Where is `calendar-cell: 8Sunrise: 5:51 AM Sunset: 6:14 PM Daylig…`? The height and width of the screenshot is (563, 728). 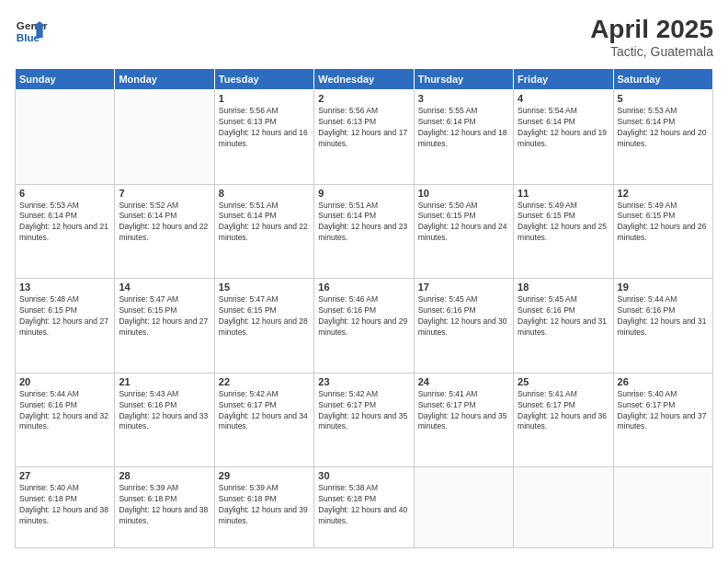
calendar-cell: 8Sunrise: 5:51 AM Sunset: 6:14 PM Daylig… is located at coordinates (264, 232).